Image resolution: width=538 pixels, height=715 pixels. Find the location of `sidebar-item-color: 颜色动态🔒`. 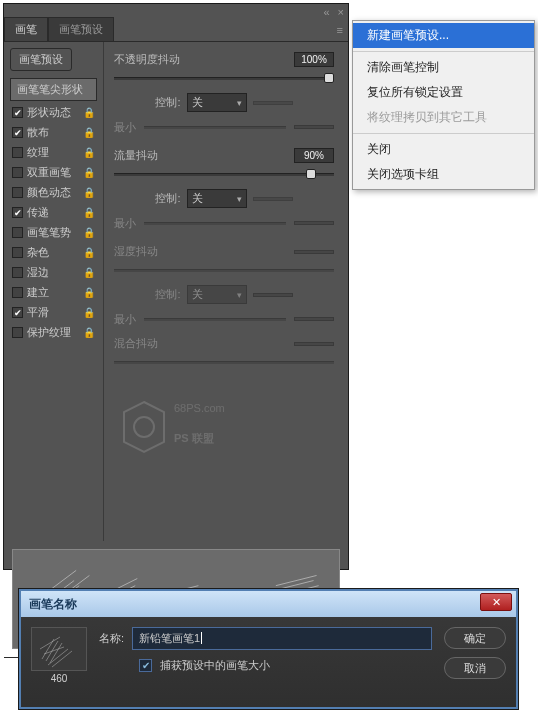

sidebar-item-color: 颜色动态🔒 is located at coordinates (54, 192).